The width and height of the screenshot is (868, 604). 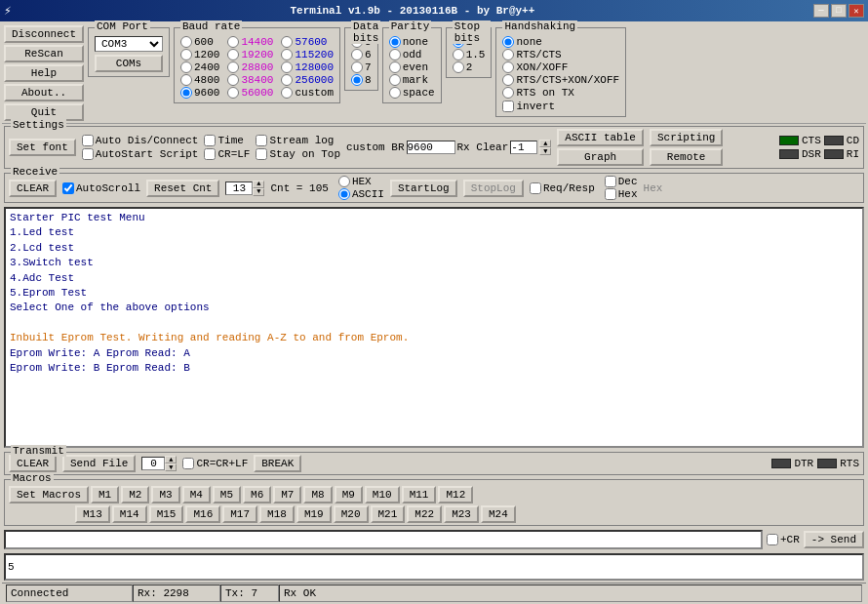 I want to click on cr-cr-lf-checkbox, so click(x=188, y=463).